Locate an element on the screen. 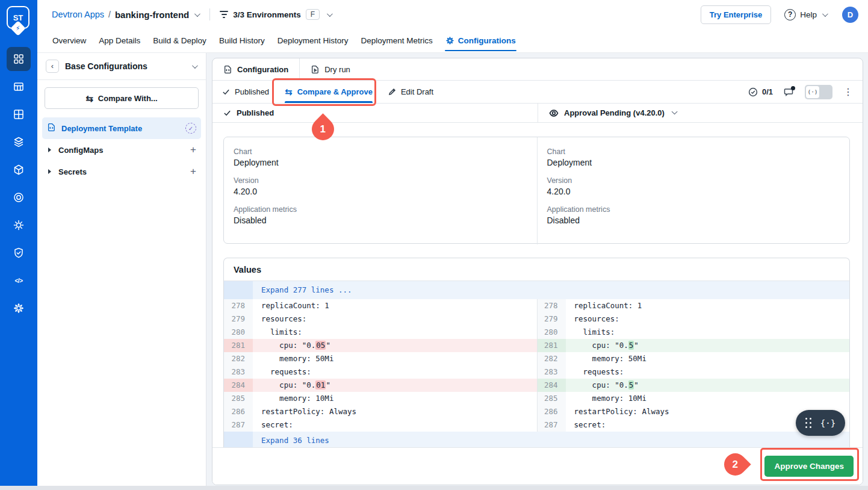 This screenshot has height=490, width=868. diff-code-line: memory: 50Mi is located at coordinates (395, 359).